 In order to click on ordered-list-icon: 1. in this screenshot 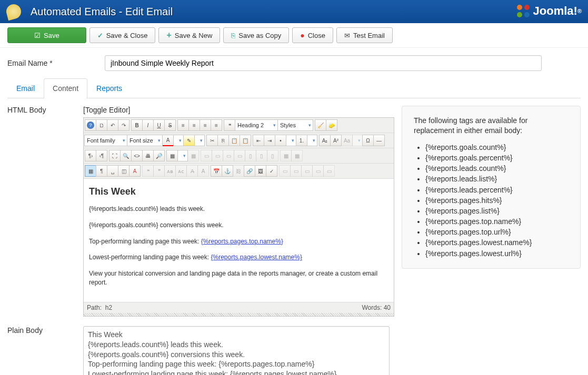, I will do `click(302, 140)`.